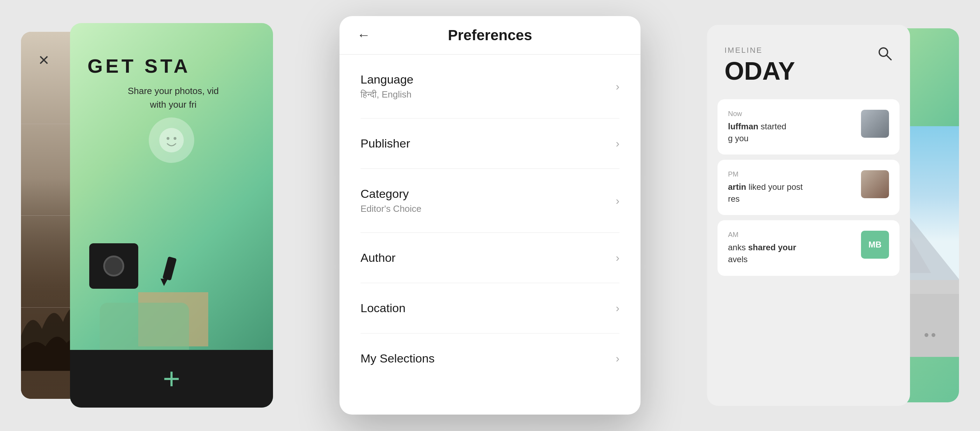  Describe the element at coordinates (790, 114) in the screenshot. I see `notif-1-time: Now` at that location.